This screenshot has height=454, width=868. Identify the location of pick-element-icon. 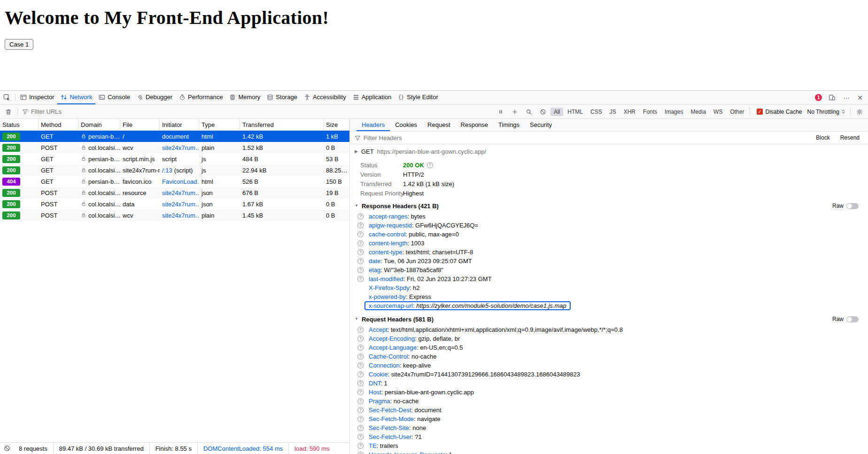
(7, 98).